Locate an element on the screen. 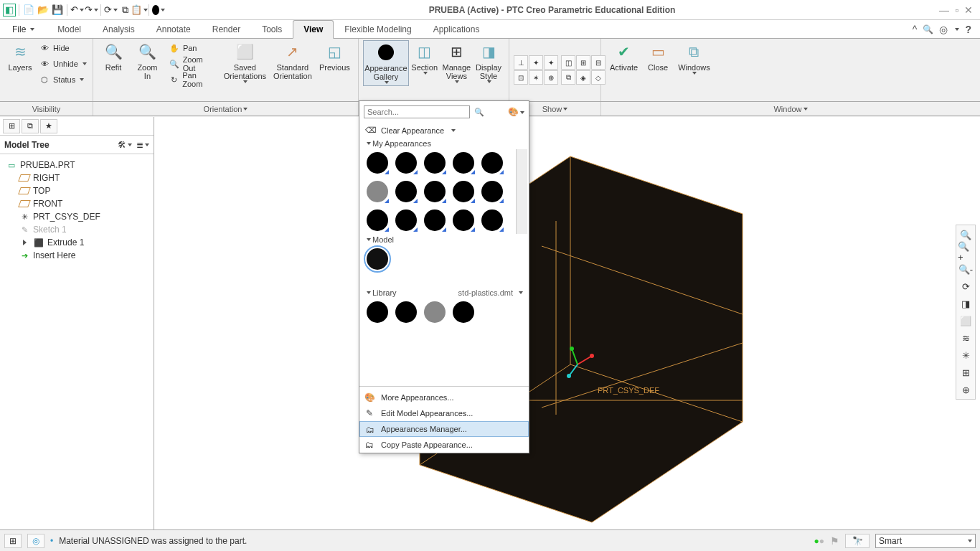  status-flag-icon: ⚑ is located at coordinates (835, 541).